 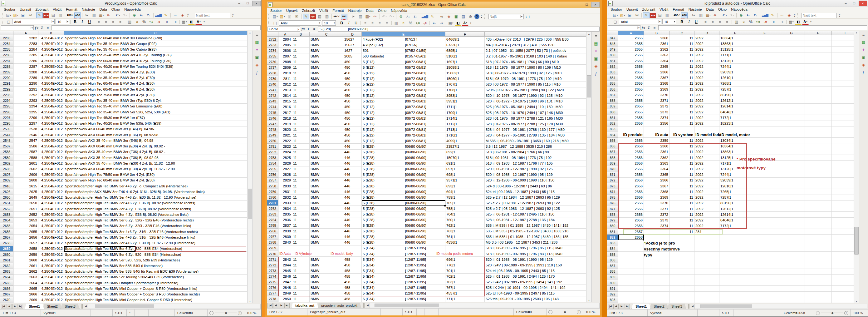 What do you see at coordinates (7, 72) in the screenshot?
I see `row-header-2289: 2289` at bounding box center [7, 72].